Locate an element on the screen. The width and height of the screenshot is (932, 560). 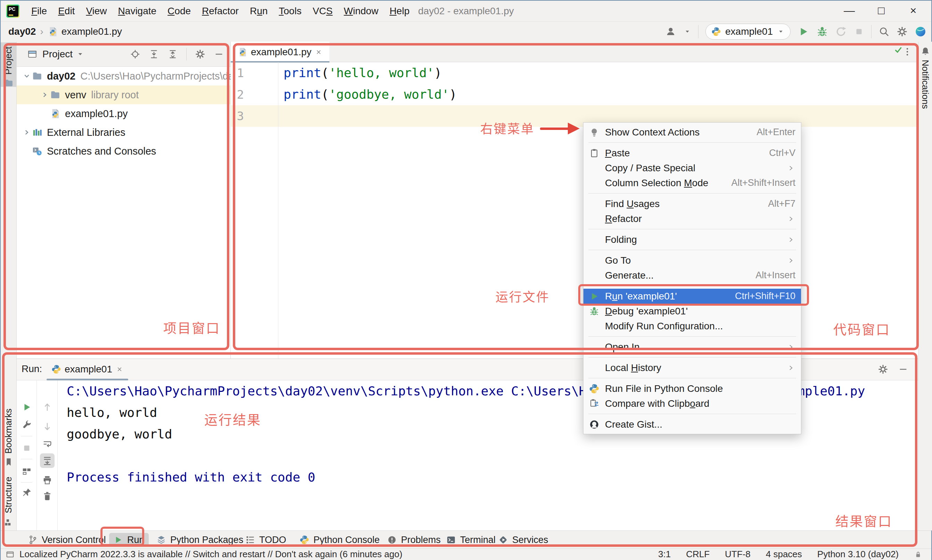
soft-wrap-icon is located at coordinates (47, 444).